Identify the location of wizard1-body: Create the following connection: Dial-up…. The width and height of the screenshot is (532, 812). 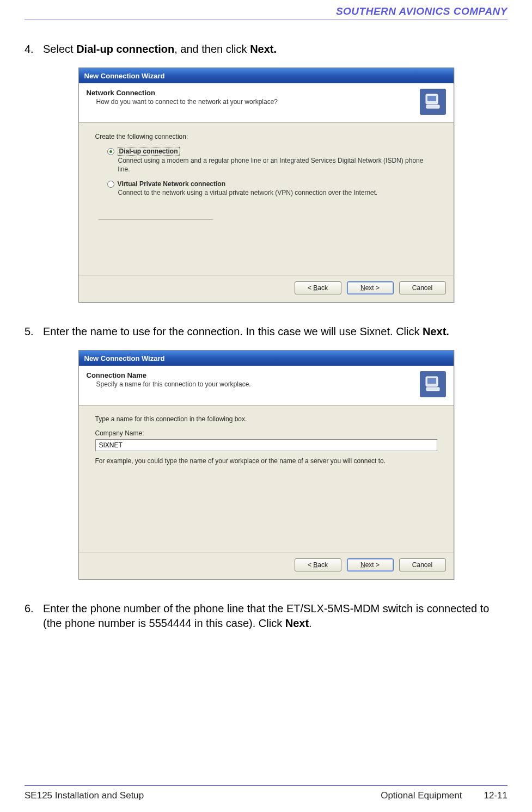
(266, 199).